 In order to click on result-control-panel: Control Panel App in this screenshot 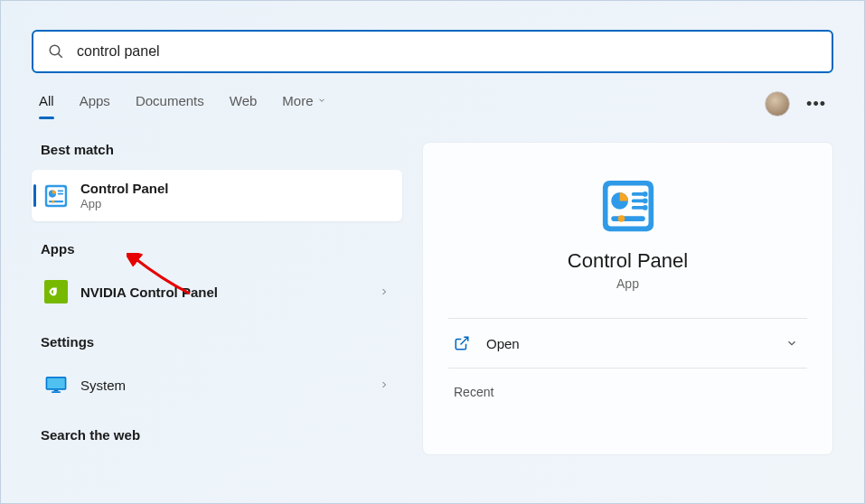, I will do `click(217, 195)`.